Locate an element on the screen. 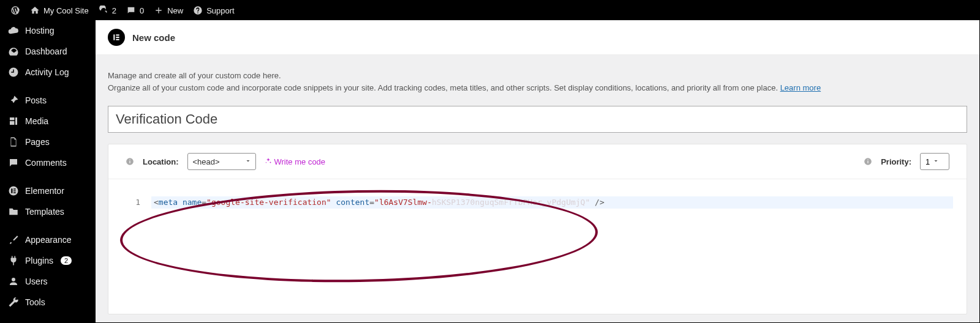 The width and height of the screenshot is (980, 323). sidebar-item-label: Pages is located at coordinates (37, 142).